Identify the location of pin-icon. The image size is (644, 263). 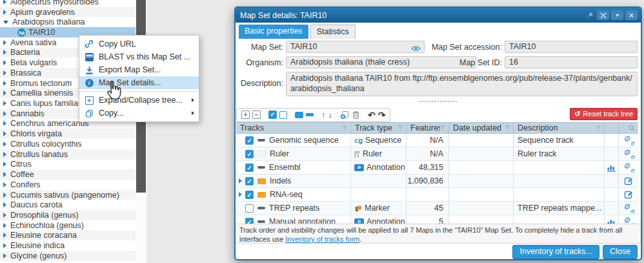
(590, 16).